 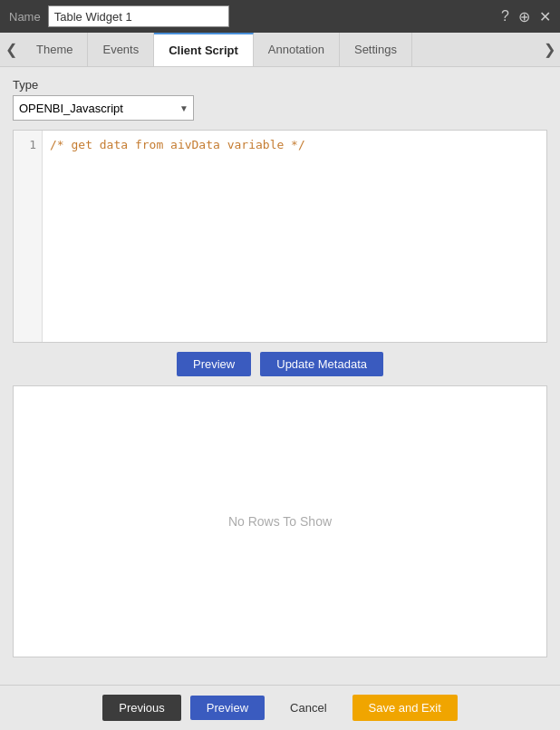 What do you see at coordinates (141, 707) in the screenshot?
I see `previous-button: Previous` at bounding box center [141, 707].